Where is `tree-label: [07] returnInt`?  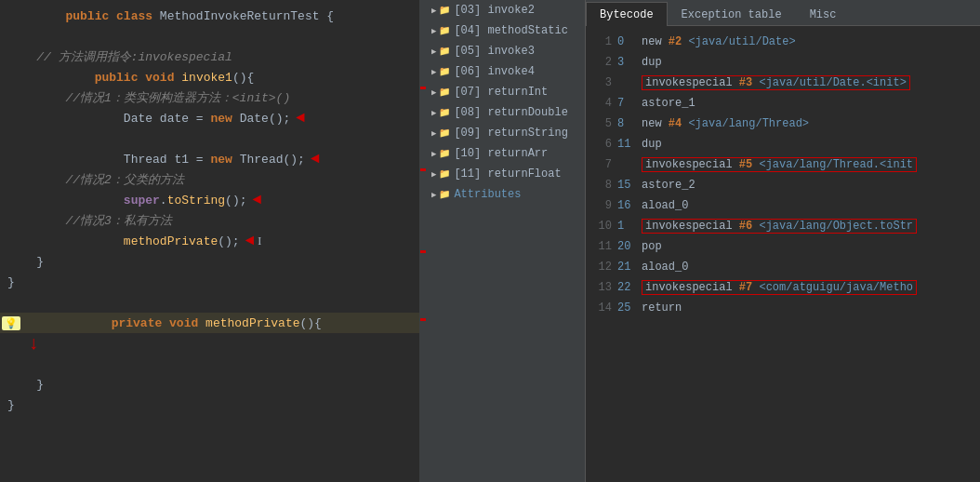
tree-label: [07] returnInt is located at coordinates (500, 92).